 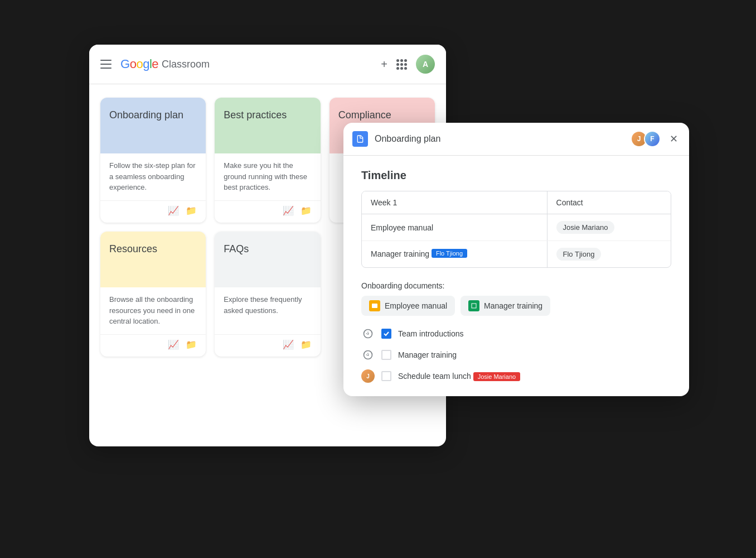 I want to click on card-header-best-practices: Best practices, so click(x=268, y=126).